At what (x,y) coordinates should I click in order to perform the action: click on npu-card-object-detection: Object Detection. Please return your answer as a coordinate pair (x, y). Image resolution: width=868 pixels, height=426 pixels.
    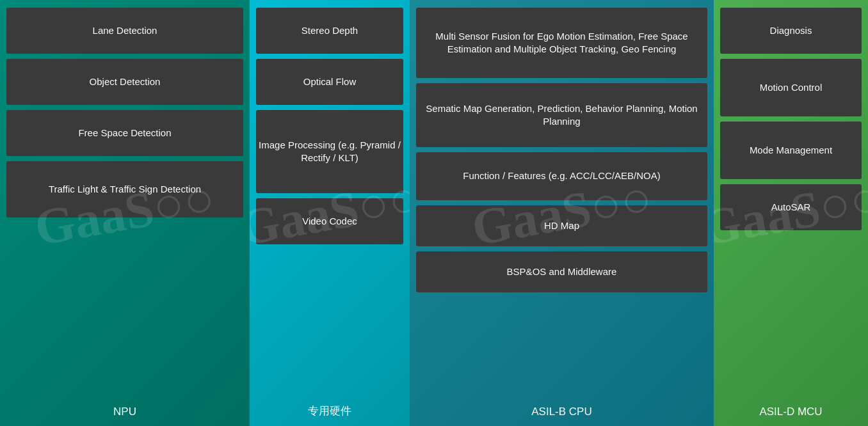
    Looking at the image, I should click on (125, 82).